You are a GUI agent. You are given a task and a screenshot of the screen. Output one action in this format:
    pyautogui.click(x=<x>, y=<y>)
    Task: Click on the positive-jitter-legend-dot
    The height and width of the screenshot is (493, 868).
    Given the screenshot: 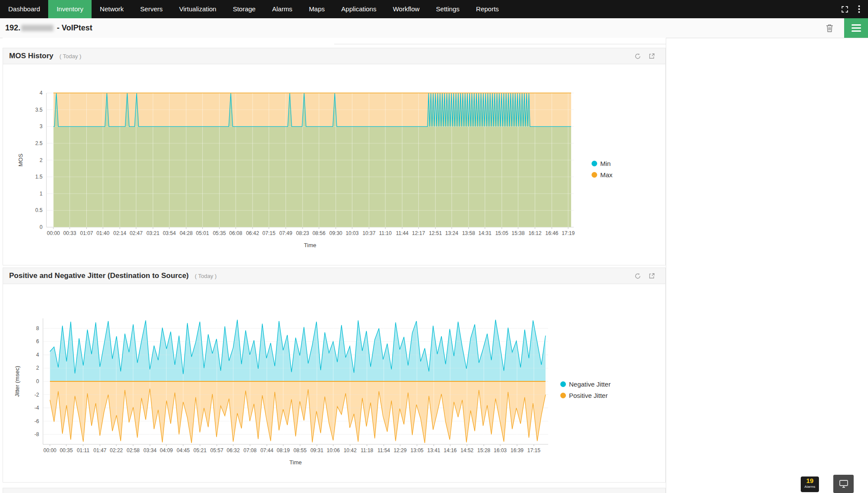 What is the action you would take?
    pyautogui.click(x=563, y=395)
    